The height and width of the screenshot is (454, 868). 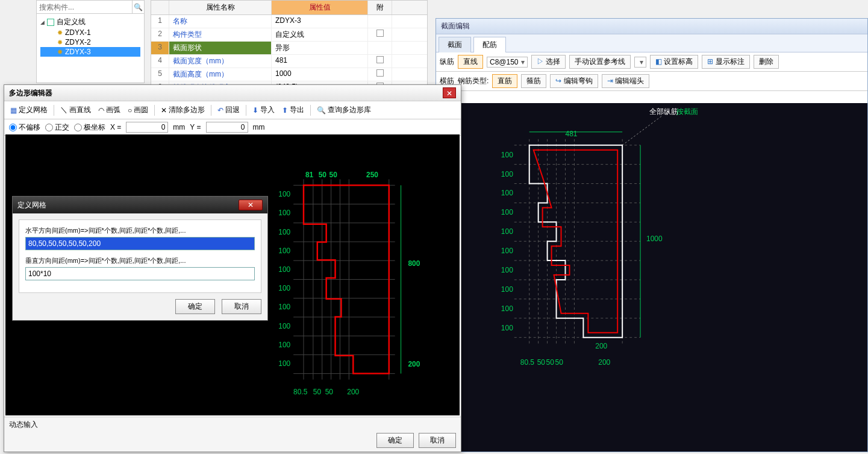 What do you see at coordinates (233, 128) in the screenshot?
I see `polygon-options: 不偏移 正交 极坐标 X = mm Y = mm` at bounding box center [233, 128].